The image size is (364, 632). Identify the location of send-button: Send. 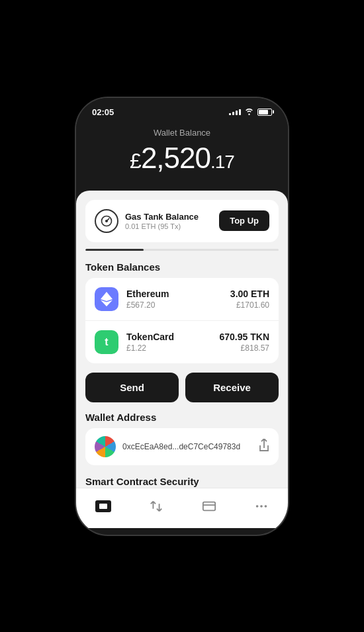
(132, 388).